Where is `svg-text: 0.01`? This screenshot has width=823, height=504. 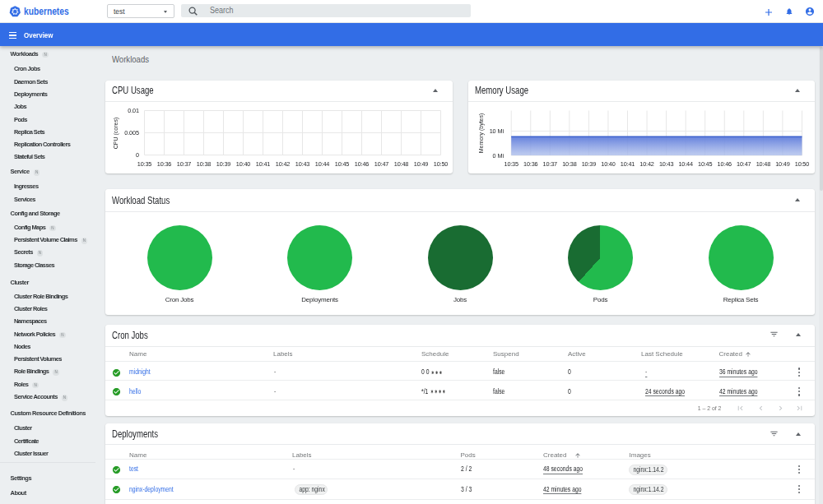
svg-text: 0.01 is located at coordinates (133, 110).